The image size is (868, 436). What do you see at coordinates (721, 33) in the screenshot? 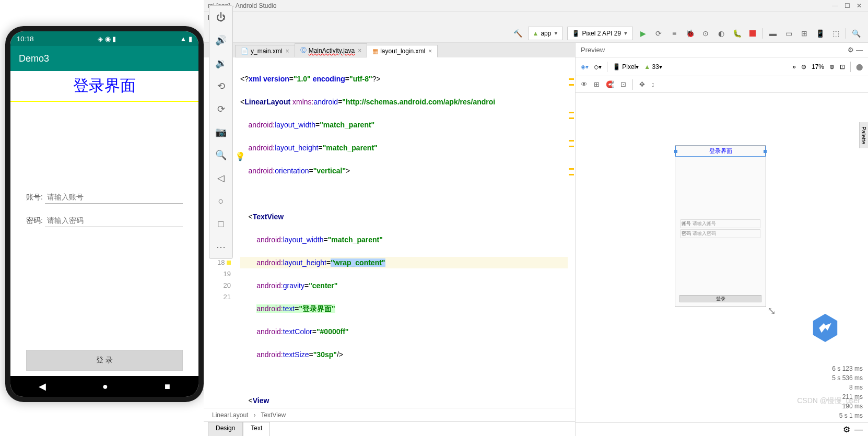
I see `coverage-icon: ◐` at bounding box center [721, 33].